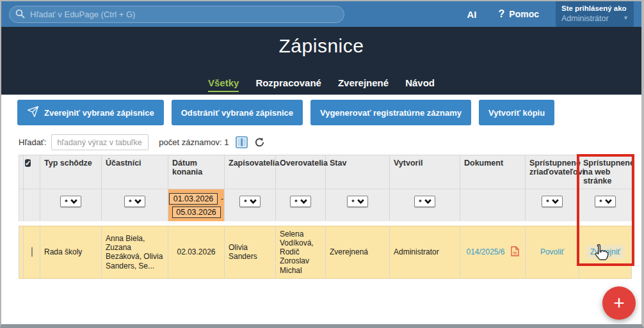  Describe the element at coordinates (485, 252) in the screenshot. I see `document-link: 014/2025/6` at that location.